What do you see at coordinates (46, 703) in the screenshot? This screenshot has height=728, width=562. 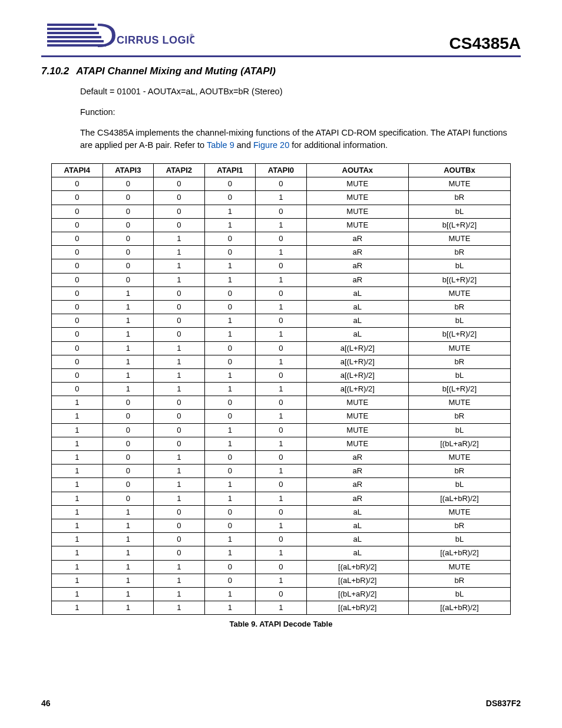 I see `page-number: 46` at bounding box center [46, 703].